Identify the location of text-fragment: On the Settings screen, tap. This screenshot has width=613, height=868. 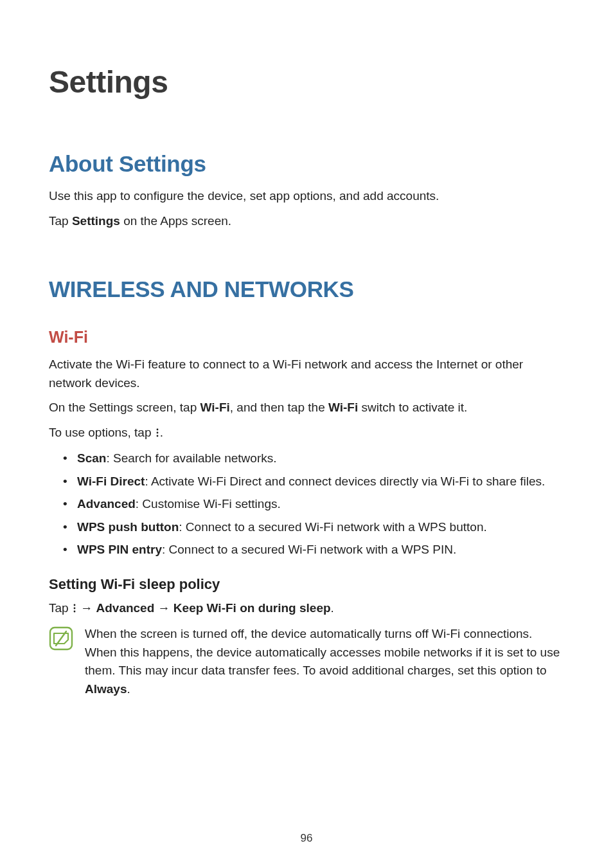
(125, 408).